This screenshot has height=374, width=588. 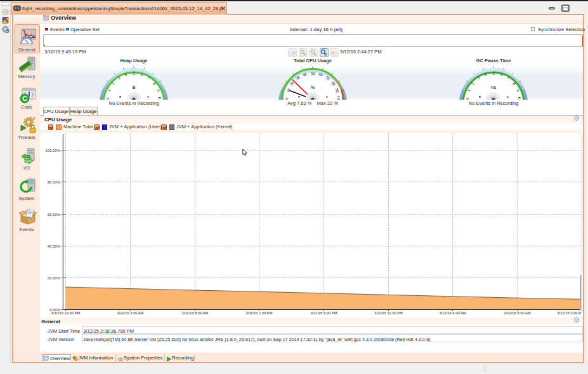 What do you see at coordinates (259, 313) in the screenshot?
I see `svg-text: 3/11/15 1:00 PM` at bounding box center [259, 313].